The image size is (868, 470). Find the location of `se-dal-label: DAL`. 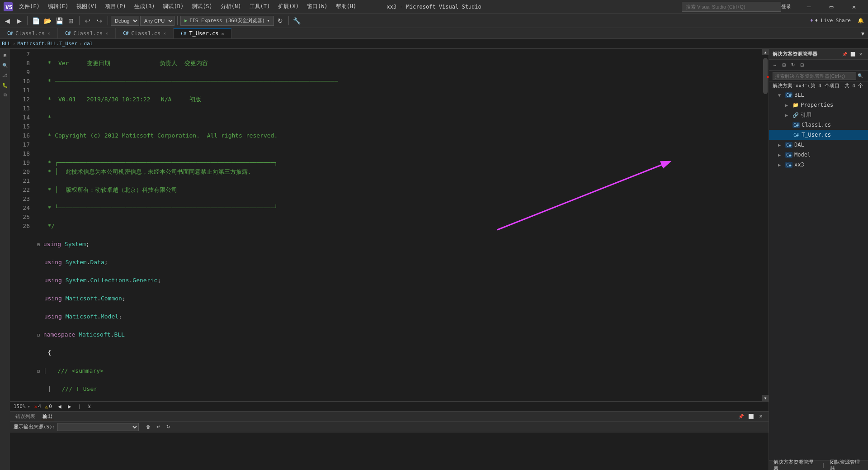

se-dal-label: DAL is located at coordinates (799, 145).